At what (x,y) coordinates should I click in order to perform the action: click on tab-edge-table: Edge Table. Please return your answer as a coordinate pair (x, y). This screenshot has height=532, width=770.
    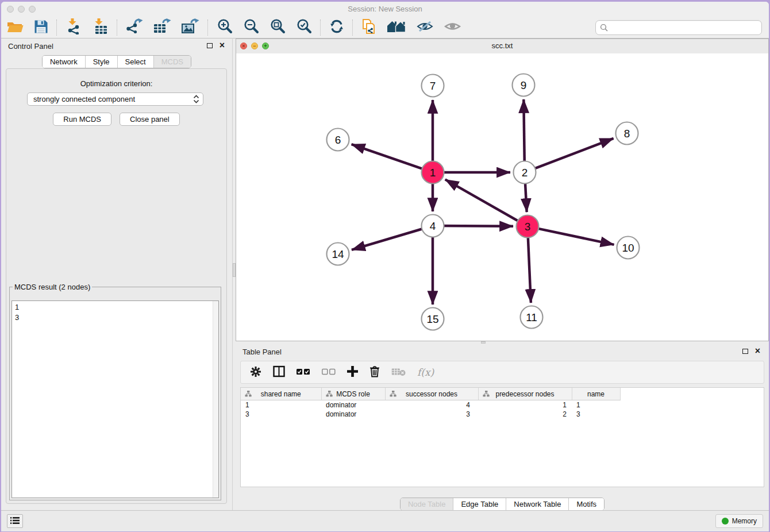
    Looking at the image, I should click on (479, 504).